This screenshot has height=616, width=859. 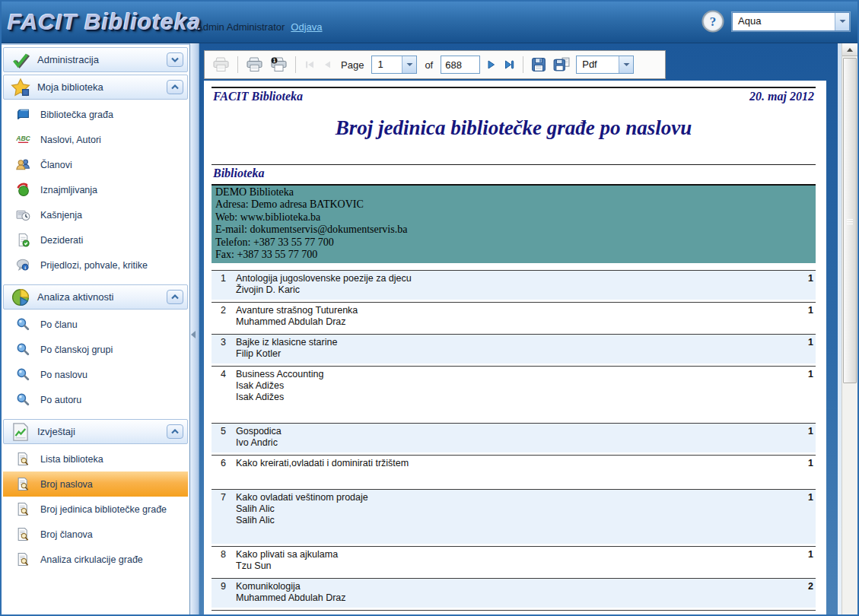 I want to click on sidebar-item-naslovi-autori: ABCNaslovi, Autori, so click(x=96, y=140).